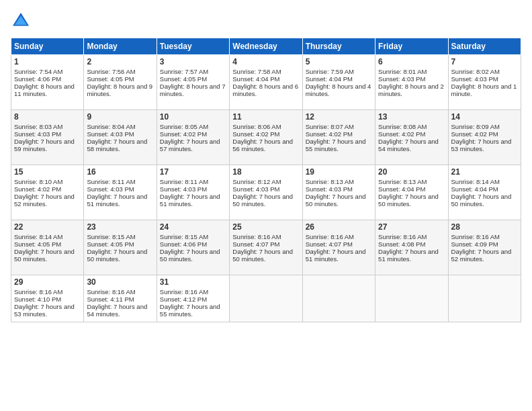 Image resolution: width=532 pixels, height=411 pixels. Describe the element at coordinates (193, 62) in the screenshot. I see `day-number: 3` at that location.